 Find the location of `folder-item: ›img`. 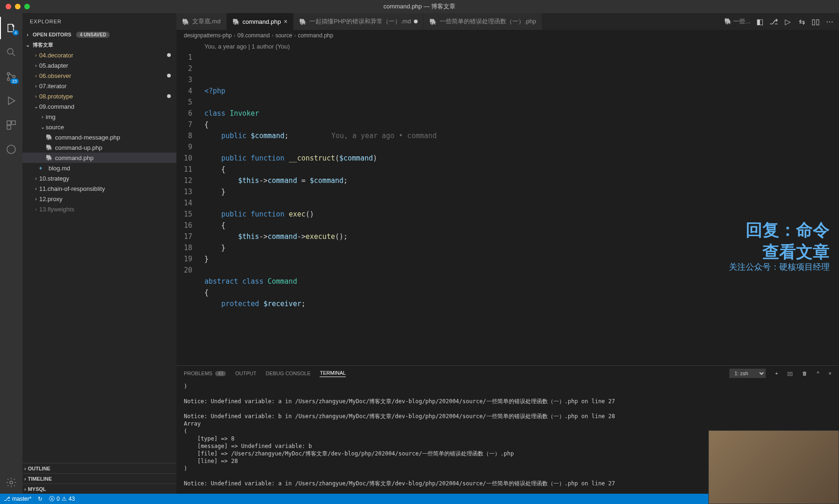

folder-item: ›img is located at coordinates (99, 117).